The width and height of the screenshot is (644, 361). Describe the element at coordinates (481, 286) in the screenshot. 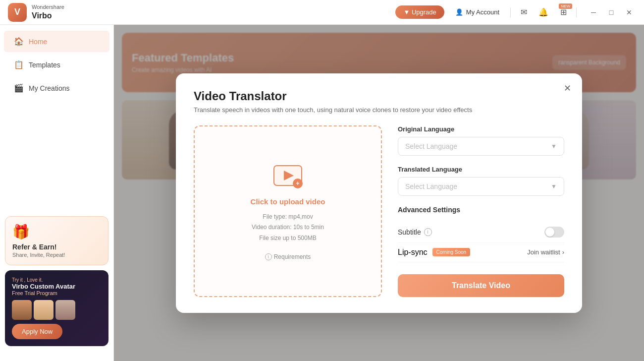

I see `translate-video-button: Translate Video` at that location.